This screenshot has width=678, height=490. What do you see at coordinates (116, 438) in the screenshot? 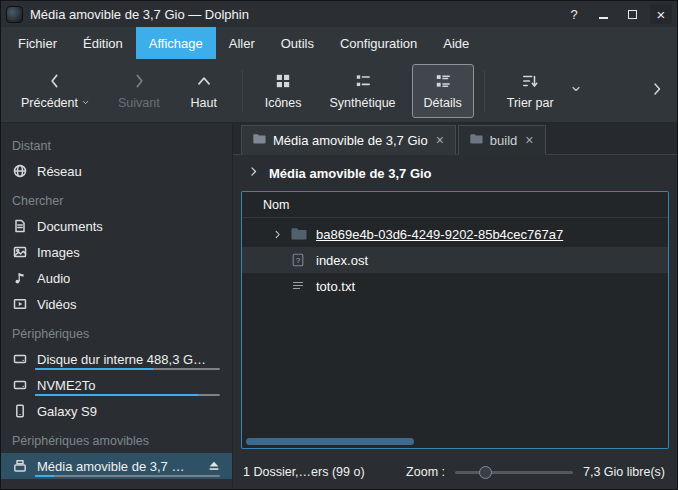
I see `section-header-amovibles: Périphériques amovibles` at bounding box center [116, 438].